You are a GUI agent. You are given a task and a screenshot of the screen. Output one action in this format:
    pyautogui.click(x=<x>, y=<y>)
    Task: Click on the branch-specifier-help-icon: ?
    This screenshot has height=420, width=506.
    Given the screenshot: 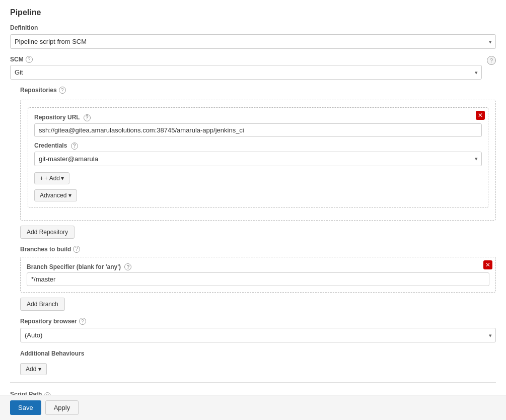 What is the action you would take?
    pyautogui.click(x=128, y=267)
    